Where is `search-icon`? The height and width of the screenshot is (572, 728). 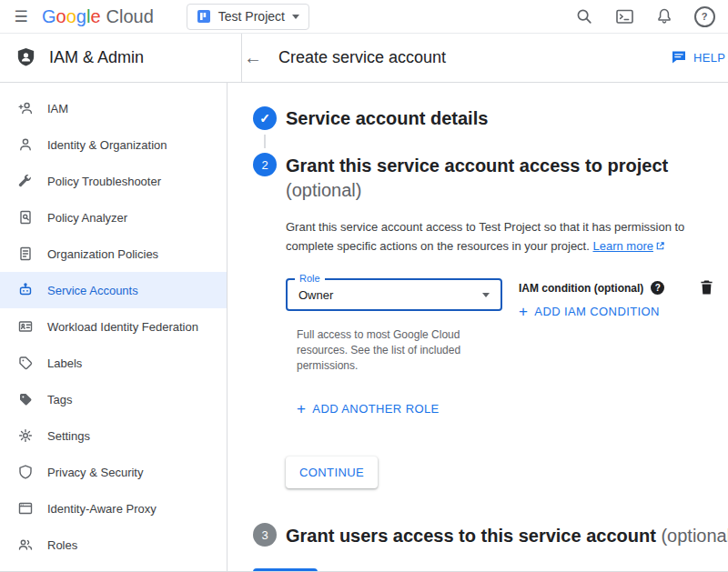
search-icon is located at coordinates (584, 16).